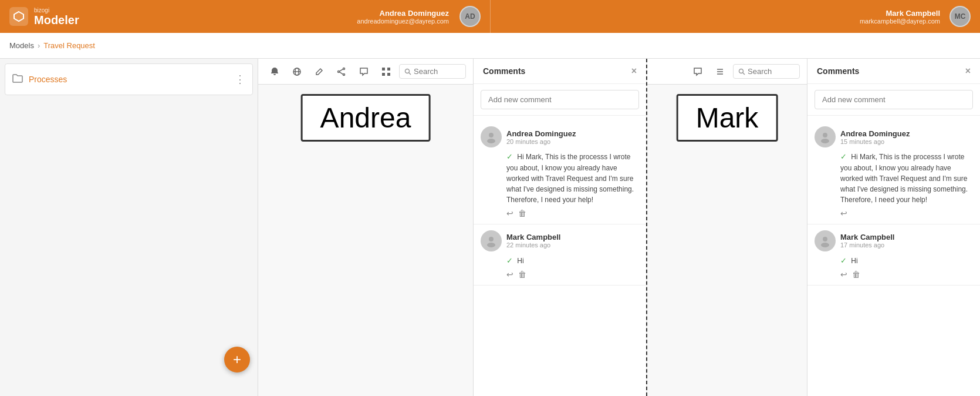 The width and height of the screenshot is (980, 396). Describe the element at coordinates (968, 71) in the screenshot. I see `comments-close-mark: ×` at that location.